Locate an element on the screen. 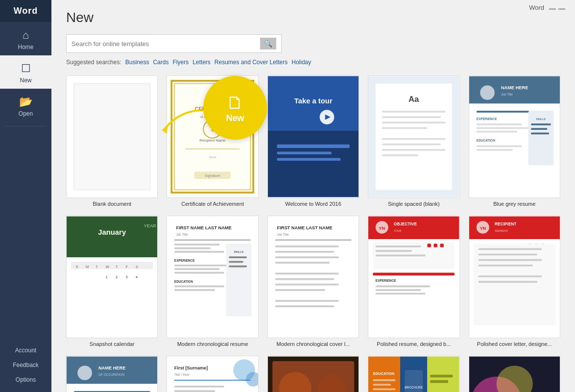 This screenshot has width=575, height=392. svg-text: 2 is located at coordinates (117, 277).